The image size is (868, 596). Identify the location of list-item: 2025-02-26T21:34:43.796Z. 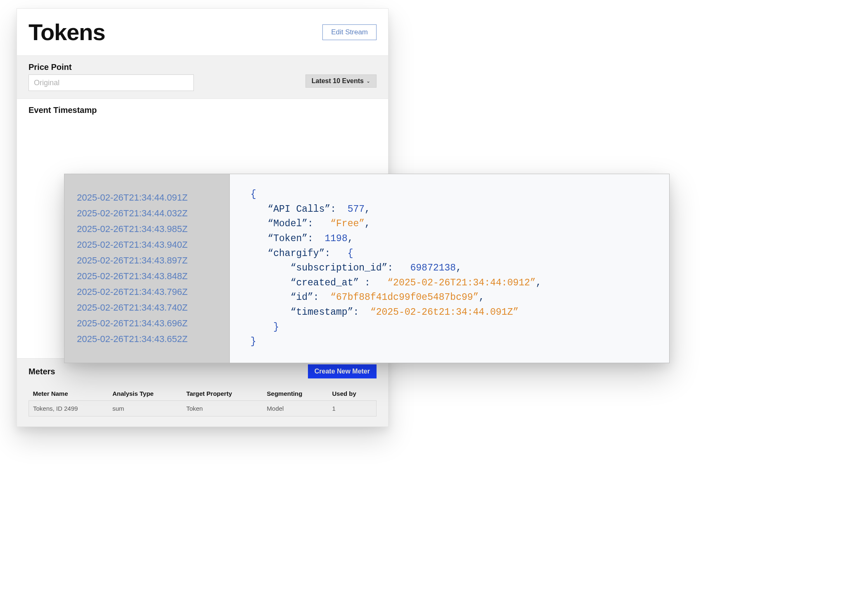
(147, 292).